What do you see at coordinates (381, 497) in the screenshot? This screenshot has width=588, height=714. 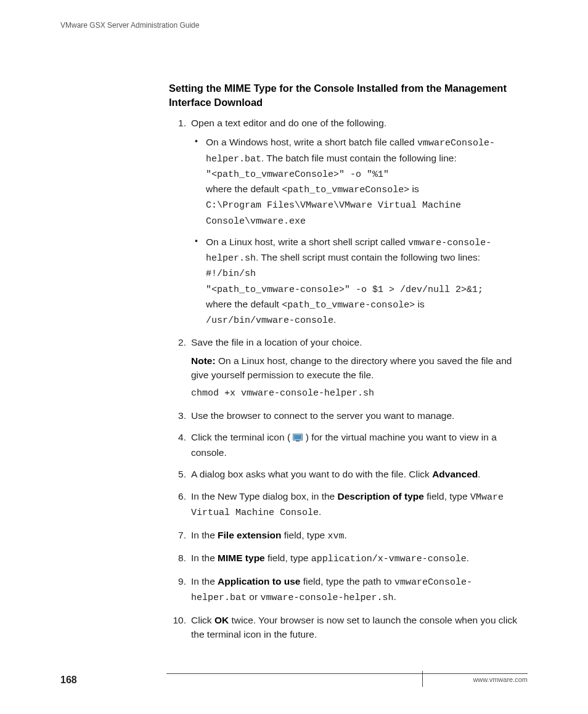 I see `ui-label: Description of type` at bounding box center [381, 497].